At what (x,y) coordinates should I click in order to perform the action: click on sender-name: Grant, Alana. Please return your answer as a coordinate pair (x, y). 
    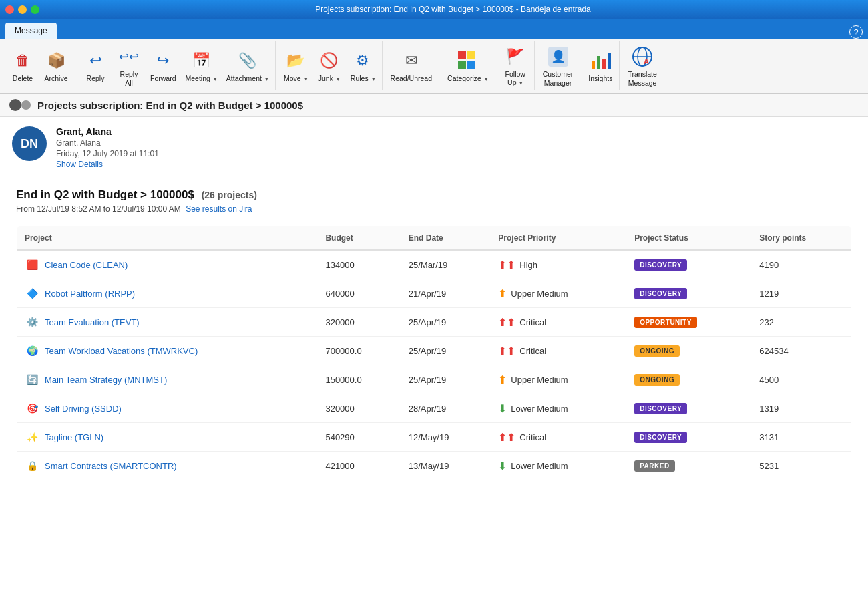
    Looking at the image, I should click on (107, 132).